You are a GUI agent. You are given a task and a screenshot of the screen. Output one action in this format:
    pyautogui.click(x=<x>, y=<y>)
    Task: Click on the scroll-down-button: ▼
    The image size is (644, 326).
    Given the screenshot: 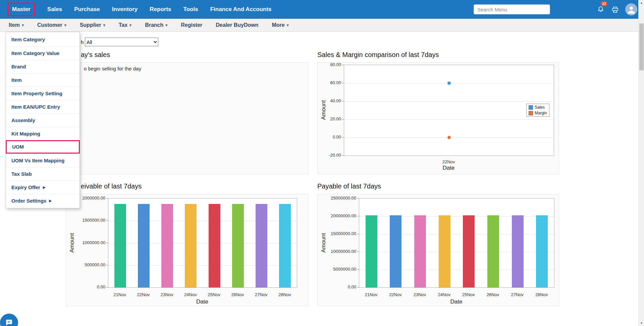 What is the action you would take?
    pyautogui.click(x=641, y=323)
    